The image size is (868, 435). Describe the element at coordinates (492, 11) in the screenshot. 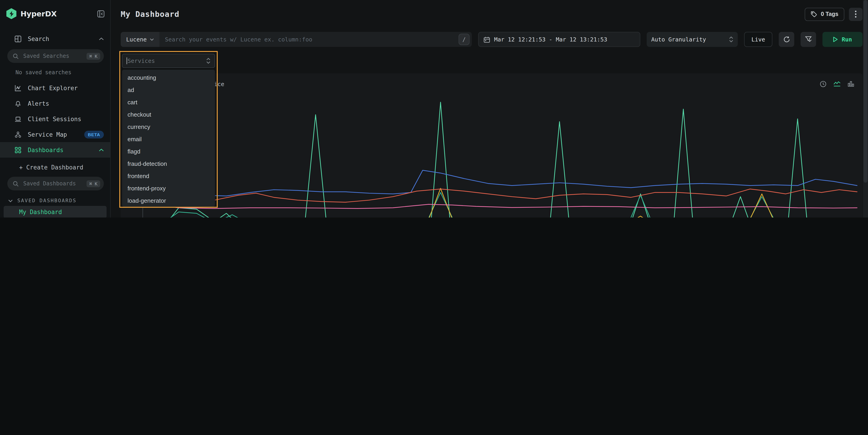

I see `topbar: My Dashboard 0 Tags` at that location.